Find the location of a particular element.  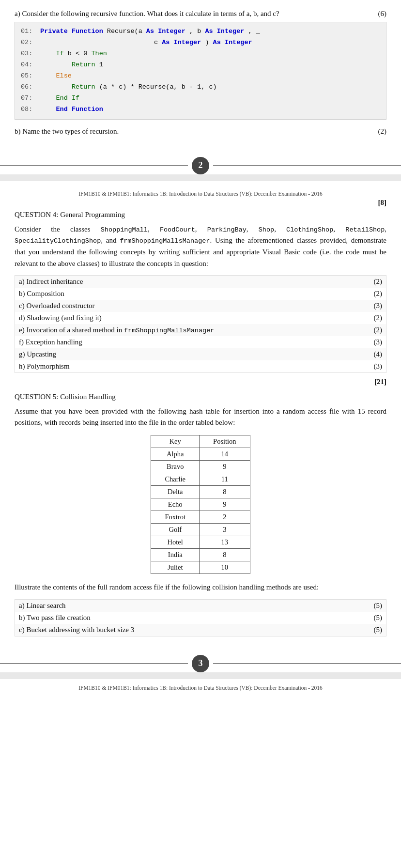

kw-return1: Return is located at coordinates (83, 65).